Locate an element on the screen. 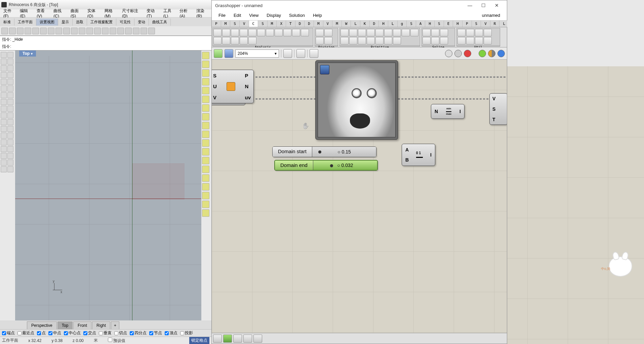 The height and width of the screenshot is (344, 644). viewtab-right: Right is located at coordinates (101, 325).